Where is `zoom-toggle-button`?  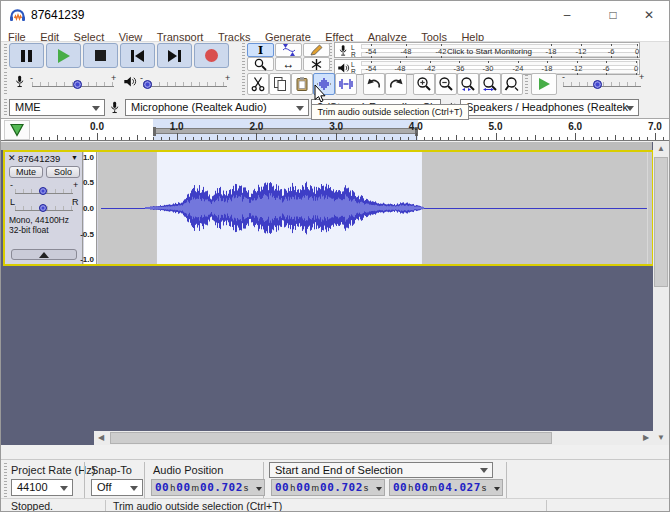
zoom-toggle-button is located at coordinates (512, 84).